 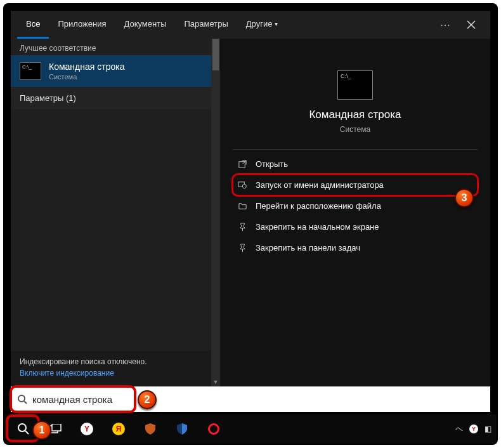 What do you see at coordinates (474, 429) in the screenshot?
I see `tray-yandex-icon: Y` at bounding box center [474, 429].